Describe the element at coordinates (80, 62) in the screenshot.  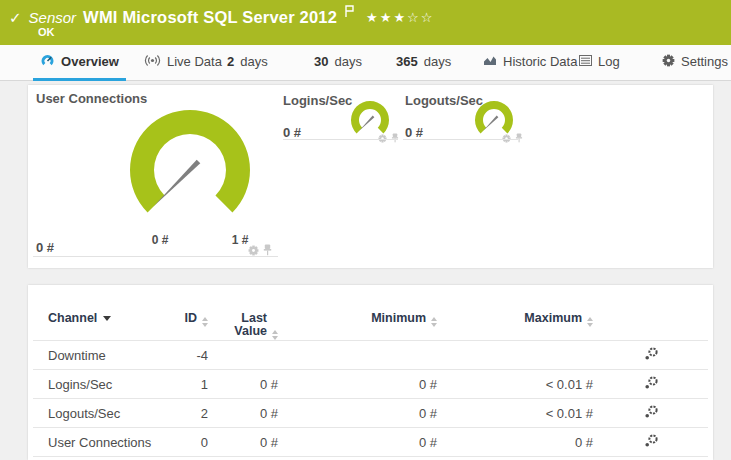
I see `tab-overview: Overview` at that location.